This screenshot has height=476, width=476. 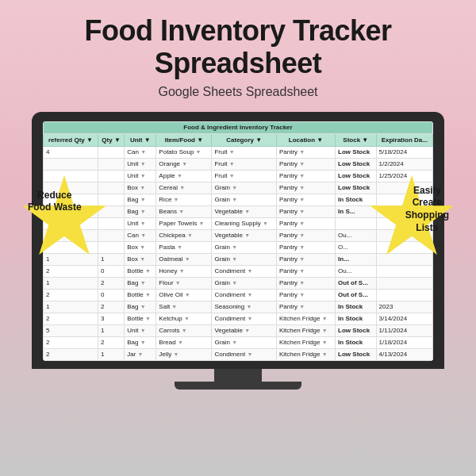 I want to click on cell-stock: In..., so click(x=355, y=259).